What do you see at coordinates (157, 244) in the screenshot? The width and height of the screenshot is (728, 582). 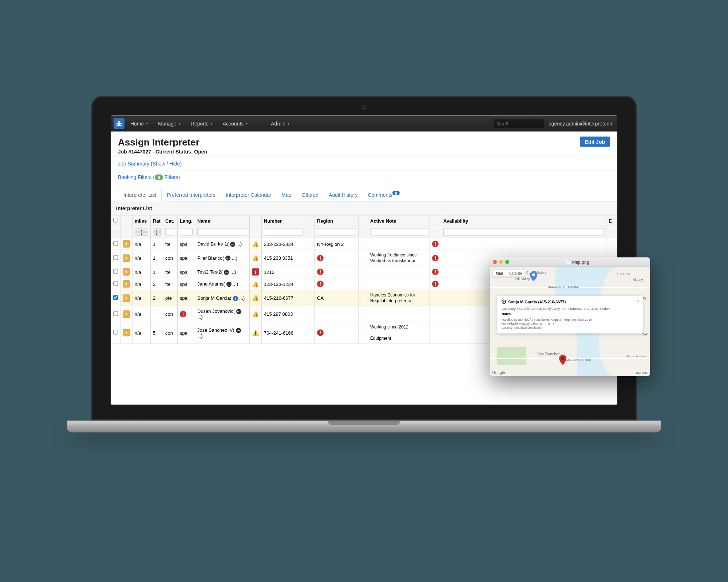 I see `cell-rate: 1` at bounding box center [157, 244].